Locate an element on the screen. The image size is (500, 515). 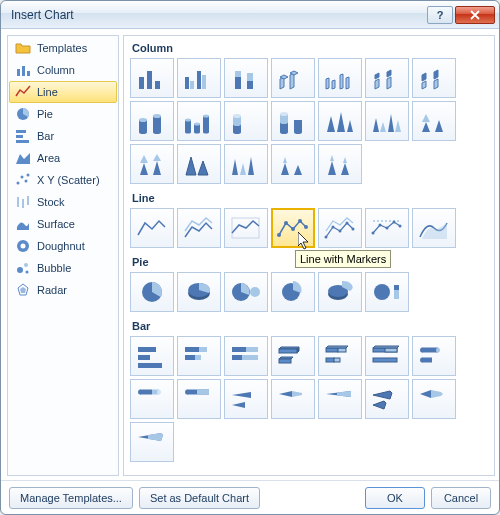
sidebar-item-line: Line is located at coordinates (63, 92).